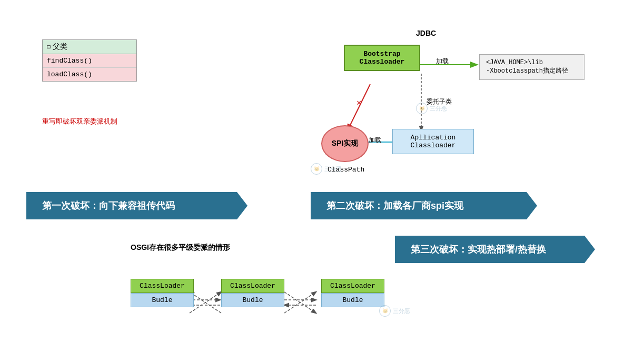  What do you see at coordinates (442, 61) in the screenshot?
I see `load-label-1: 加载` at bounding box center [442, 61].